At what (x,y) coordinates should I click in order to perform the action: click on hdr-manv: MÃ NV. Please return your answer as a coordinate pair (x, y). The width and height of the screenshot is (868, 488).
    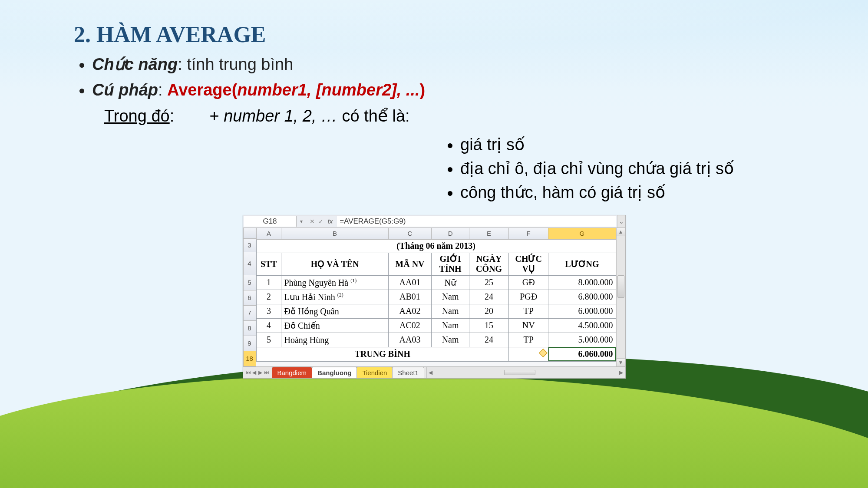
    Looking at the image, I should click on (410, 264).